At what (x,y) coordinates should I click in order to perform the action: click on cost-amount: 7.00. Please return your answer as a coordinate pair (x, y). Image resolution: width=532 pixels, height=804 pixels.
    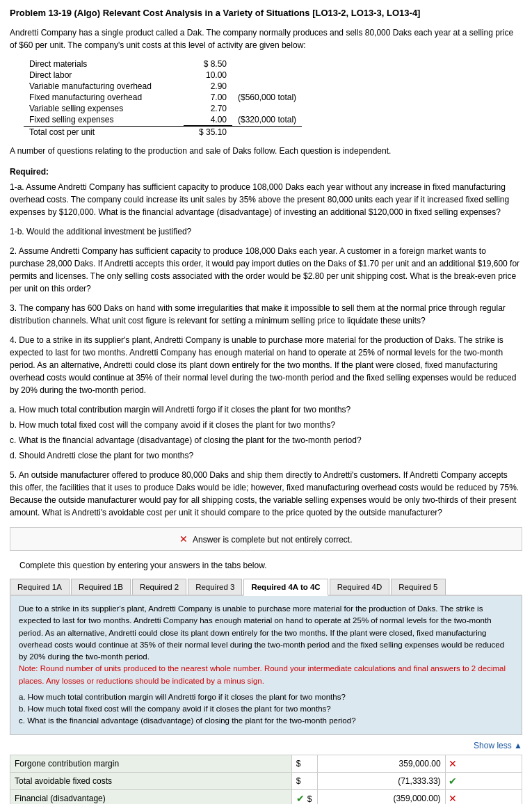
    Looking at the image, I should click on (208, 97).